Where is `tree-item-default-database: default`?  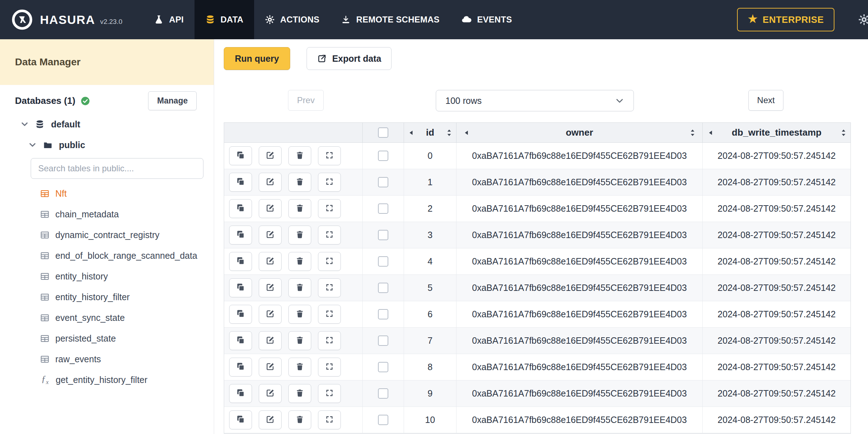 tree-item-default-database: default is located at coordinates (107, 124).